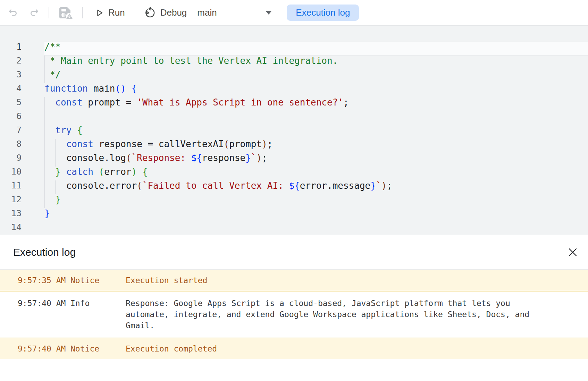 The height and width of the screenshot is (381, 588). What do you see at coordinates (166, 13) in the screenshot?
I see `debug-button: Debug` at bounding box center [166, 13].